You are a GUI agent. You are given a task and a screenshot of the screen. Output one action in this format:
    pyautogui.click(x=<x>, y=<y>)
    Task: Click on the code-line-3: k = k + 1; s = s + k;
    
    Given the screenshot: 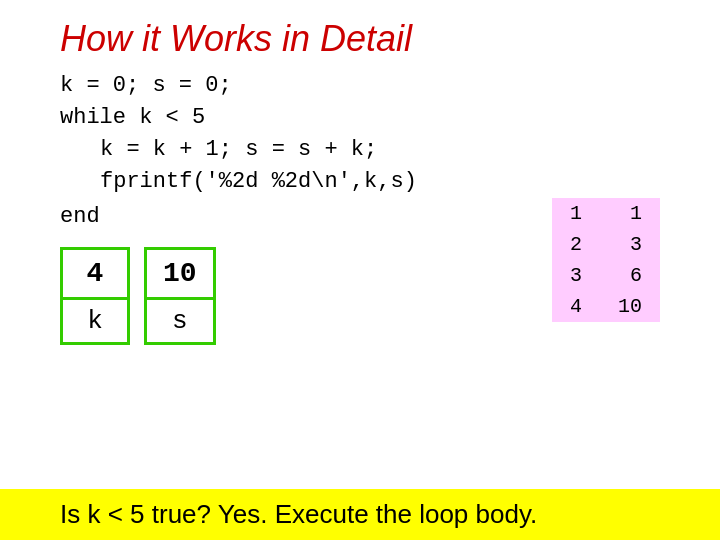 What is the action you would take?
    pyautogui.click(x=390, y=150)
    